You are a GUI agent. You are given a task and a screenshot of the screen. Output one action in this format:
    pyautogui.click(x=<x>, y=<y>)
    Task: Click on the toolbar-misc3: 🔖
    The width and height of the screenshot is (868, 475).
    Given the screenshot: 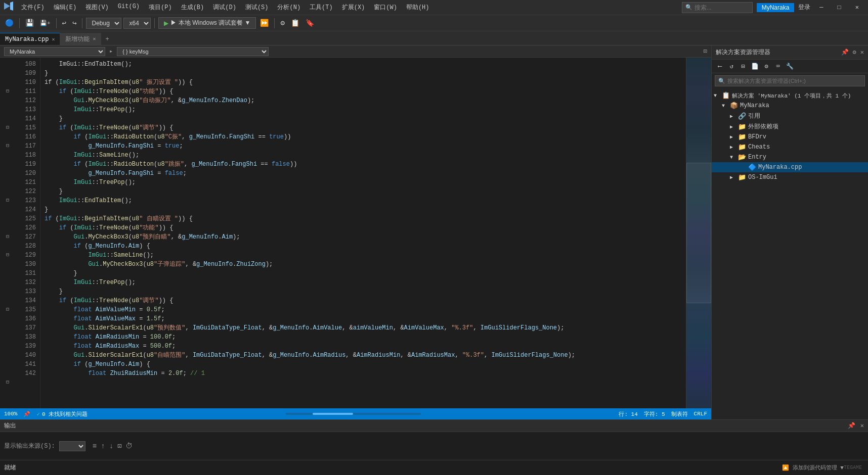 What is the action you would take?
    pyautogui.click(x=310, y=23)
    